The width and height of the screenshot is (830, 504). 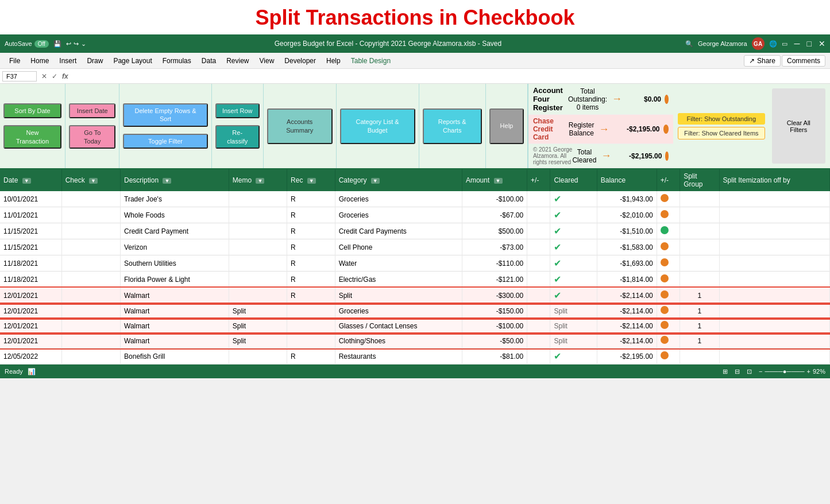 I want to click on user-area: 🔍 George Alzamora GA 🌐 ▭, so click(x=736, y=44).